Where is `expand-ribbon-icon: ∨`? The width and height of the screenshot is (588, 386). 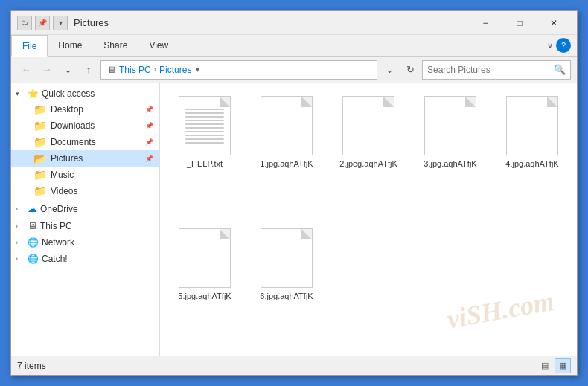 expand-ribbon-icon: ∨ is located at coordinates (550, 46).